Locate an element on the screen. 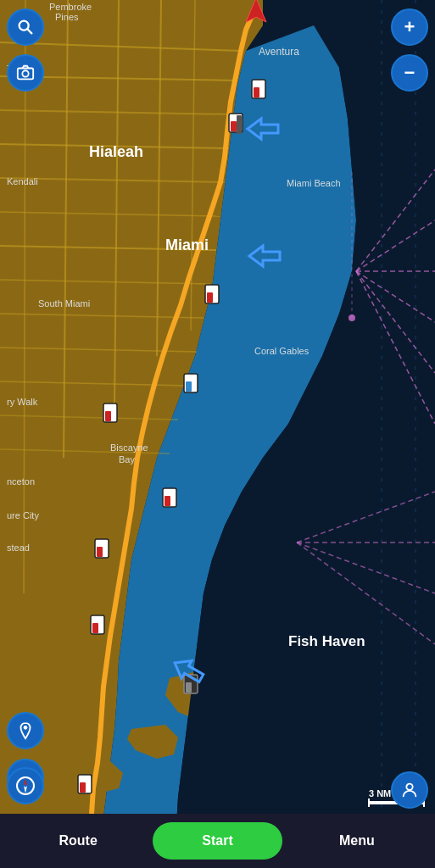 This screenshot has width=435, height=868. profile-button is located at coordinates (410, 790).